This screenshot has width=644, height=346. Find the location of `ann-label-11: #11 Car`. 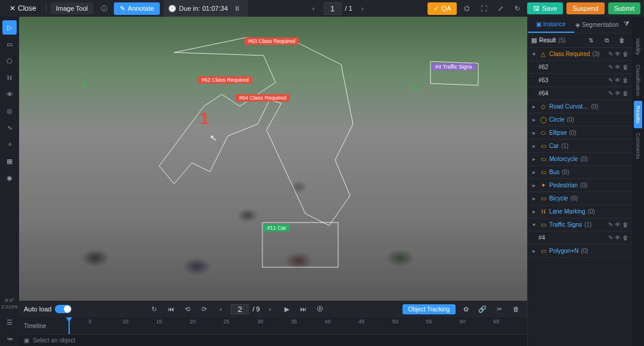

ann-label-11: #11 Car is located at coordinates (277, 228).